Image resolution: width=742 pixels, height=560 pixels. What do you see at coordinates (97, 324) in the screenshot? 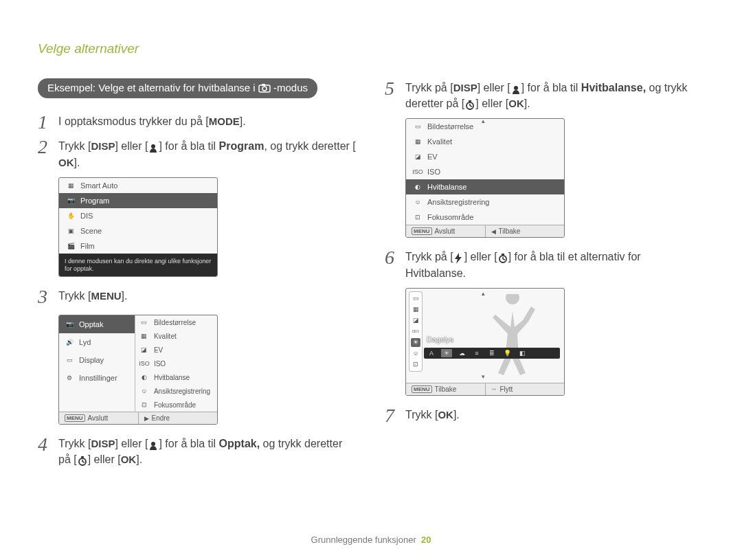
I see `menu-left-row-selected: 📷Opptak` at bounding box center [97, 324].